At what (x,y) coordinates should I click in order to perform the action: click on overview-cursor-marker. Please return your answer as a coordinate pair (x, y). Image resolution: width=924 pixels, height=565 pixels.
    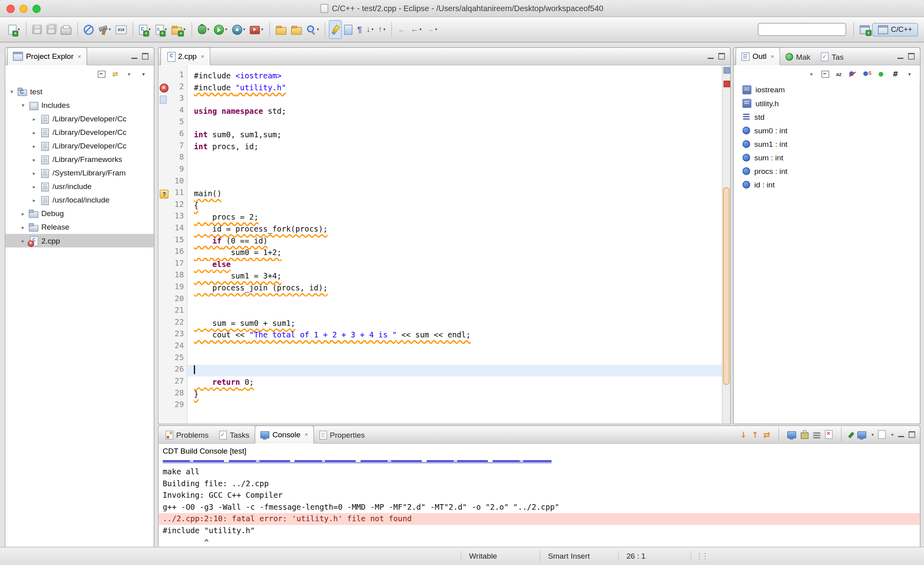
    Looking at the image, I should click on (727, 70).